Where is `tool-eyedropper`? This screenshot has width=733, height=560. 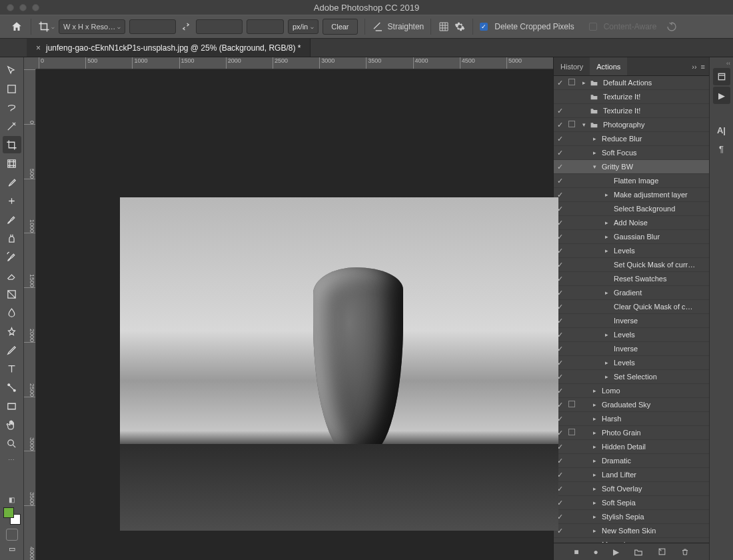
tool-eyedropper is located at coordinates (12, 182).